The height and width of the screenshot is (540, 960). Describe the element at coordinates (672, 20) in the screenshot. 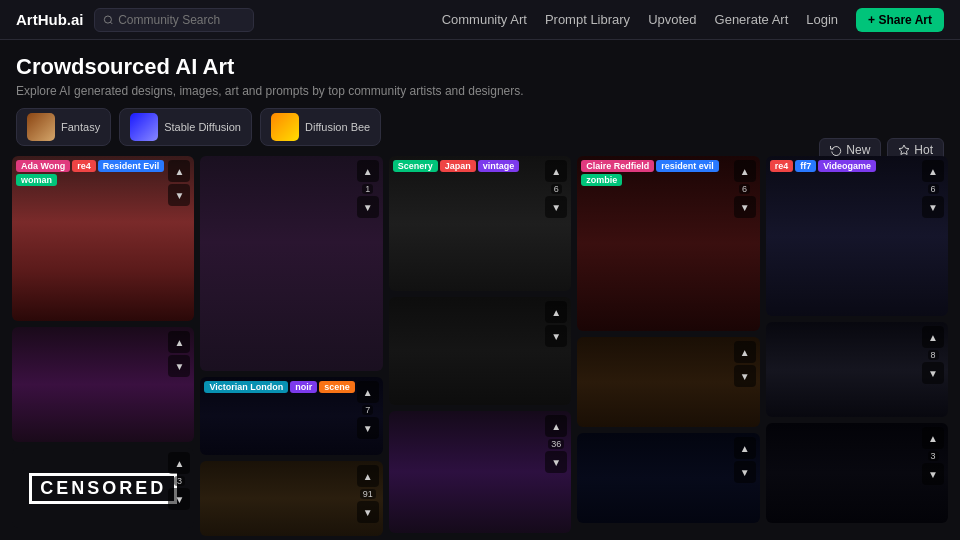

I see `nav-upvoted: Upvoted` at that location.